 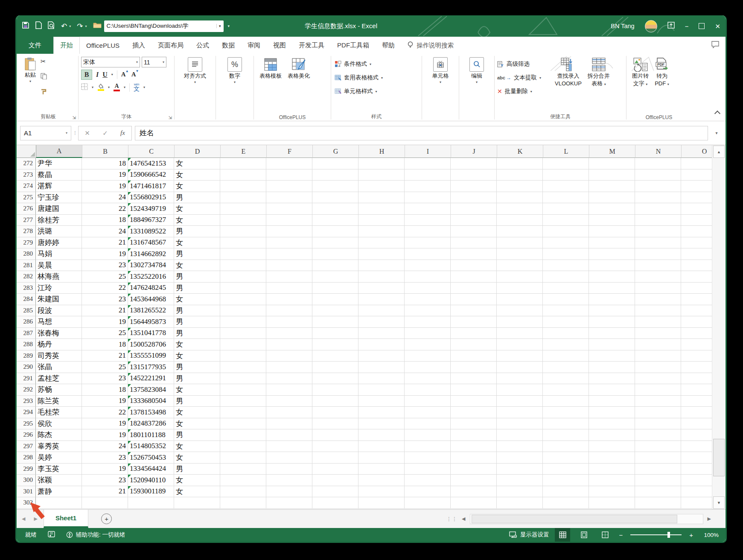 I want to click on cell-F282, so click(x=289, y=277).